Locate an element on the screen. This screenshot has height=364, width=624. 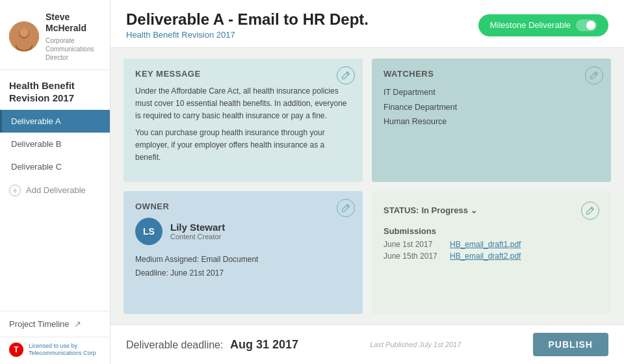
key-message-p1: Under the Affordable Care Act, all healt… is located at coordinates (243, 104).